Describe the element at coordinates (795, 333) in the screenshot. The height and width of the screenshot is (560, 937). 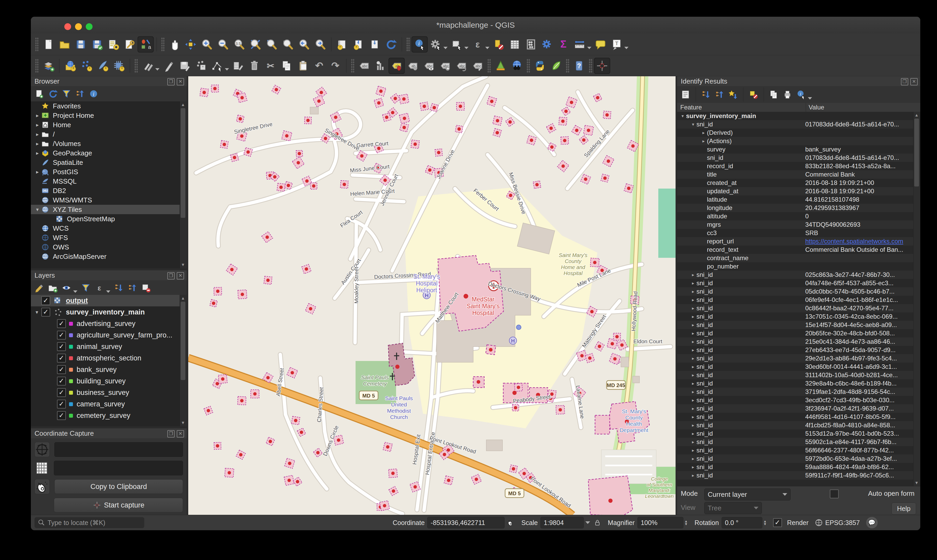
I see `identify-row-sni_id: ▸sni_id20b65fce-302e-48cb-bfd0-508...` at that location.